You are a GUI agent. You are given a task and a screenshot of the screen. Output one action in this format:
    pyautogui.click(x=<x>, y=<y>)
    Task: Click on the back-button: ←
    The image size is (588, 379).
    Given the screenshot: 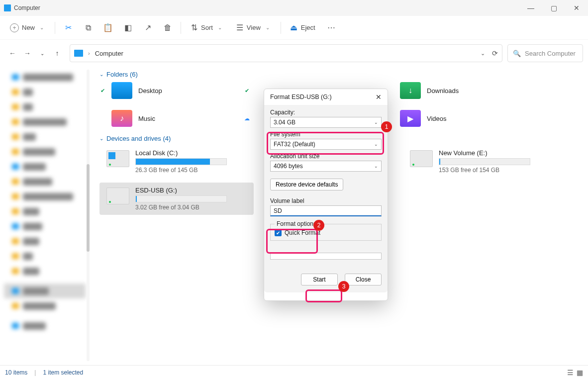 What is the action you would take?
    pyautogui.click(x=12, y=53)
    